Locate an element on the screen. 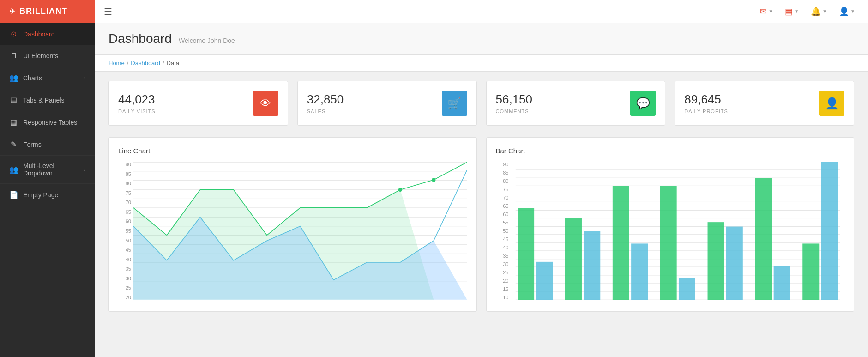  line-chart-y-axis: 9085807570 6560555045 4035302520 is located at coordinates (125, 231).